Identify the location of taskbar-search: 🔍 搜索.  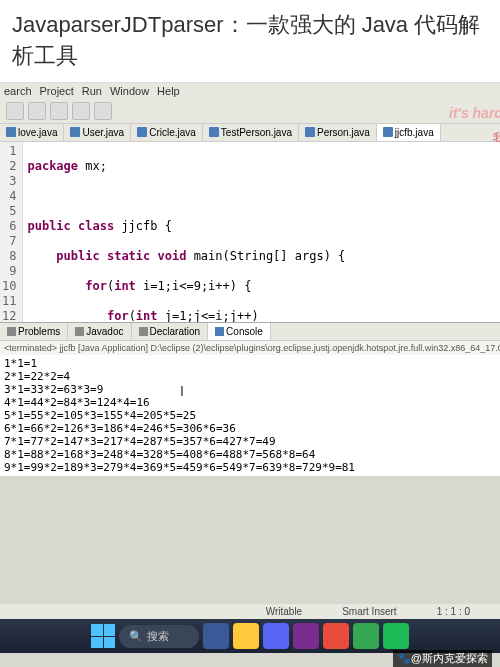
(159, 636).